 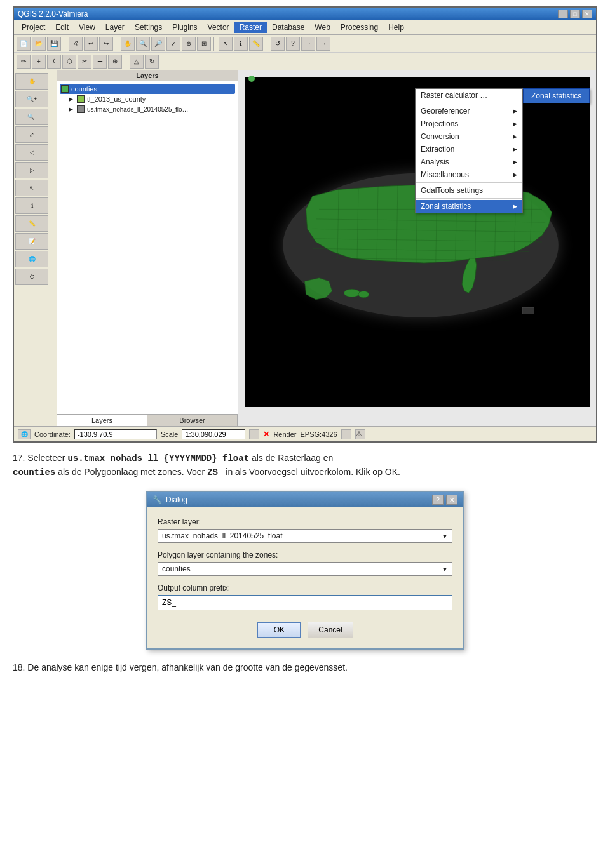 What do you see at coordinates (102, 420) in the screenshot?
I see `tab-layers: Layers` at bounding box center [102, 420].